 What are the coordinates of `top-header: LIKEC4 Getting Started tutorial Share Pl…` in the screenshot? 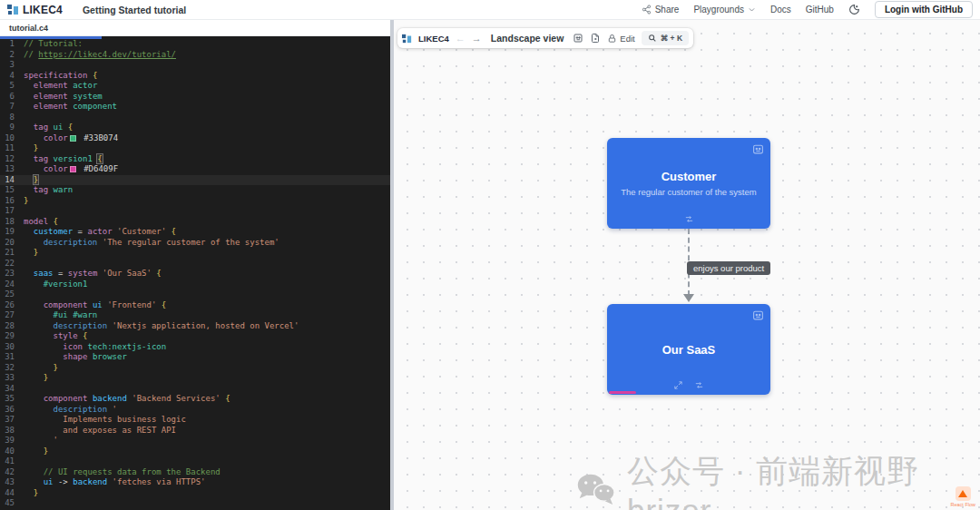 It's located at (490, 10).